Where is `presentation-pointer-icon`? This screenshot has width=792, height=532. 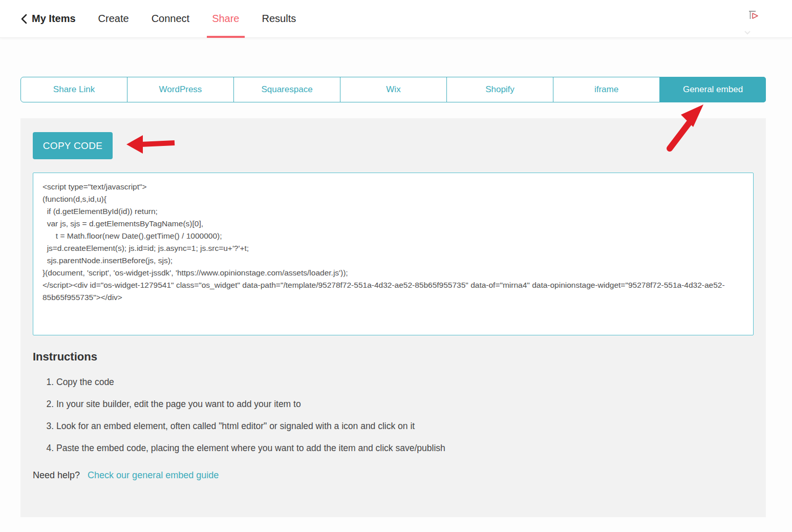
presentation-pointer-icon is located at coordinates (754, 15).